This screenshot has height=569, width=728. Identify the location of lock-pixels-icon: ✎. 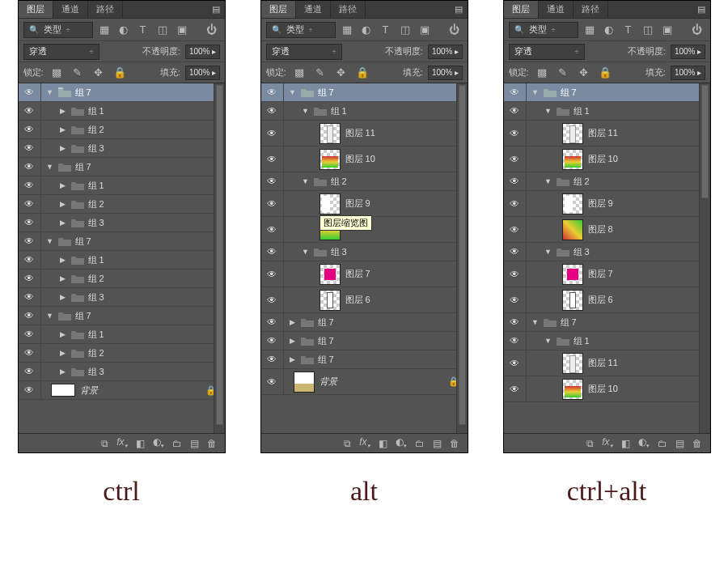
(320, 73).